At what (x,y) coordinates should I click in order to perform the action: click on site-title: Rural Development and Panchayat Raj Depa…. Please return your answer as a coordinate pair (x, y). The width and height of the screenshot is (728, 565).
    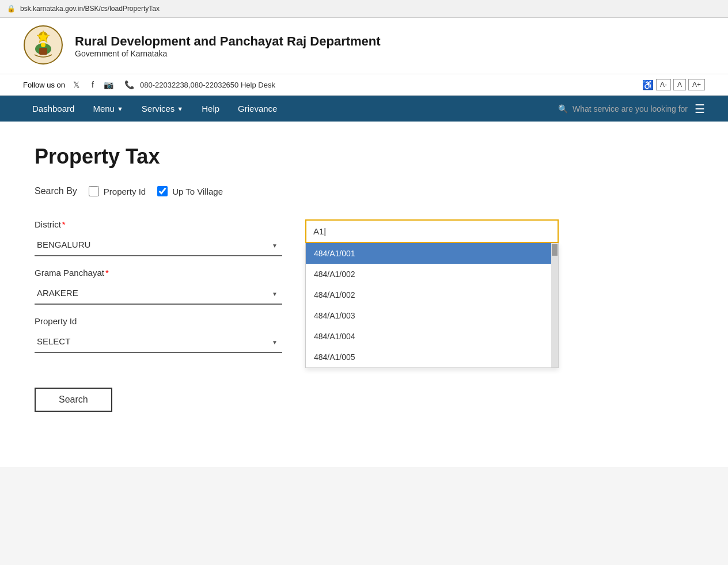
    Looking at the image, I should click on (228, 46).